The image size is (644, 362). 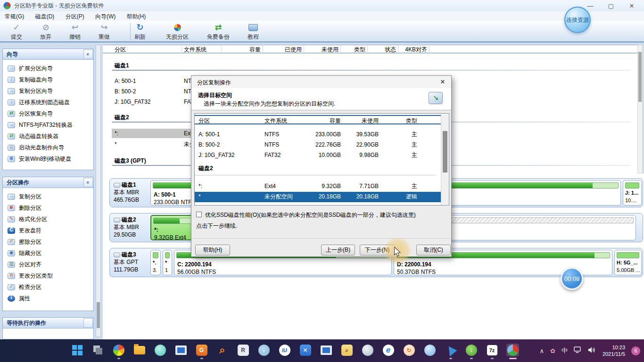 I want to click on partition-block-small1: *. 3., so click(x=156, y=263).